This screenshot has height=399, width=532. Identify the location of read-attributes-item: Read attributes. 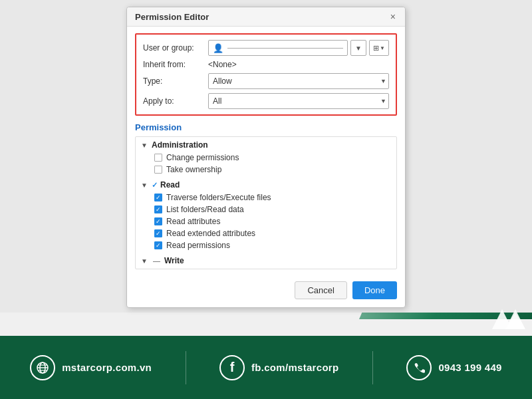
(266, 221).